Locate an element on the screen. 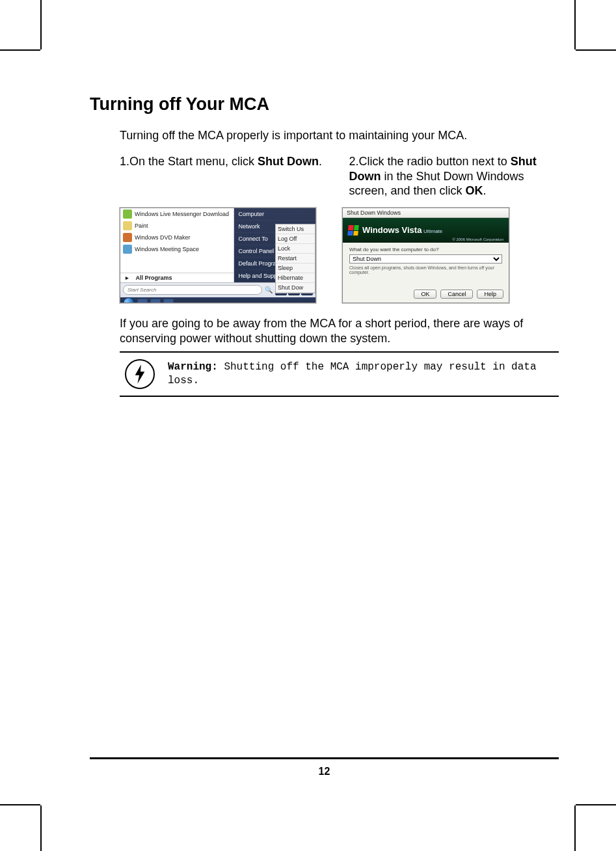  flyout-item: Shut Dow is located at coordinates (295, 288).